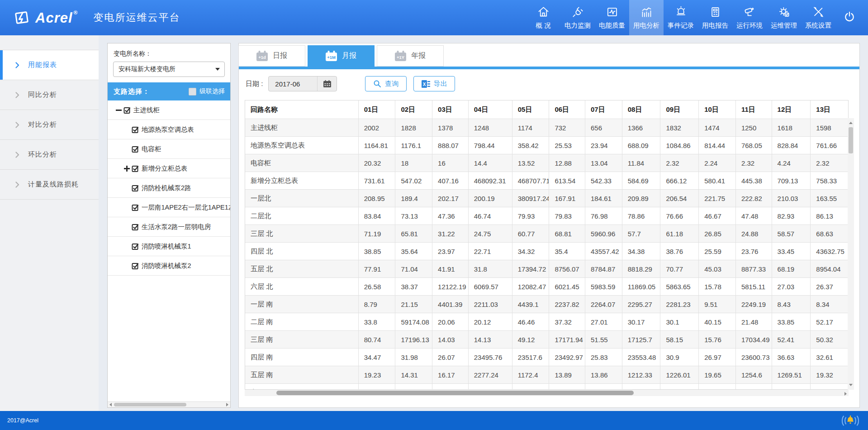 Image resolution: width=868 pixels, height=430 pixels. Describe the element at coordinates (49, 95) in the screenshot. I see `sidebar-item-1: 同比分析` at that location.